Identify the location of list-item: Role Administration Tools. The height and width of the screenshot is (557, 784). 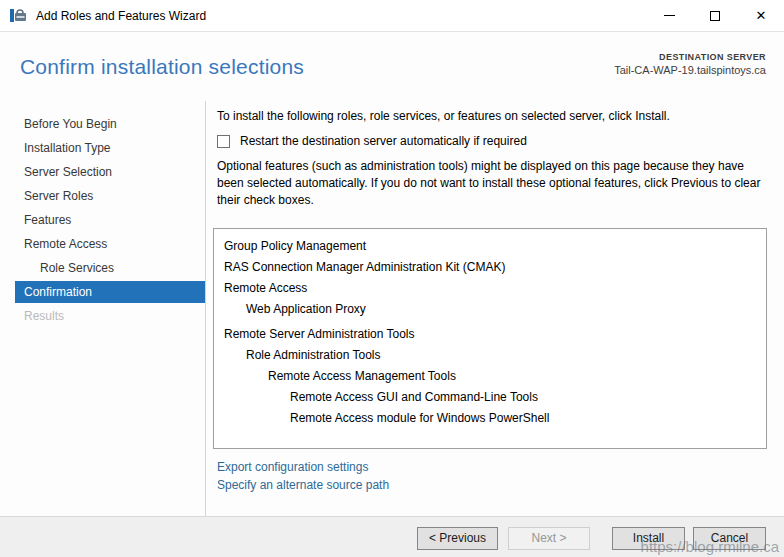
(490, 356).